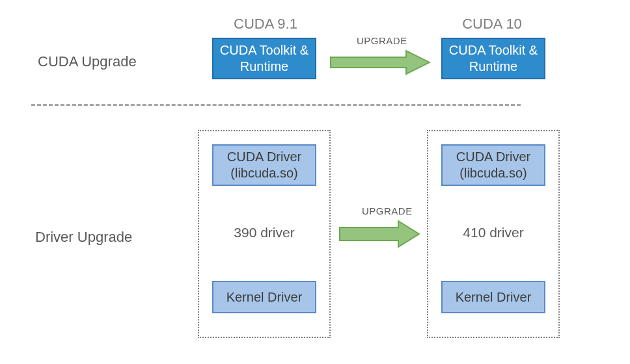  I want to click on column-header-right: CUDA 10, so click(492, 24).